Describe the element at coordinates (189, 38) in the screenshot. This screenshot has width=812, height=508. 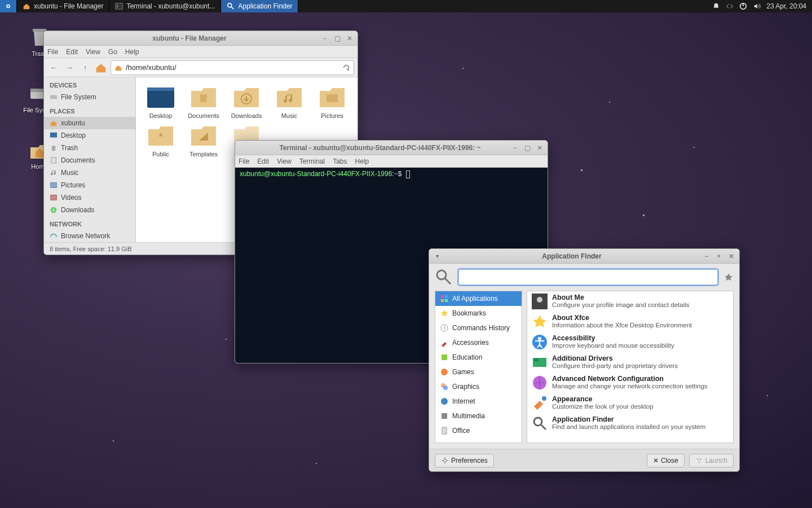
I see `fm-title: xubuntu - File Manager` at that location.